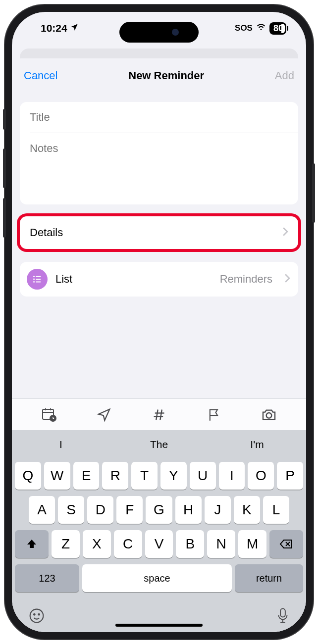 The height and width of the screenshot is (644, 318). Describe the element at coordinates (166, 76) in the screenshot. I see `sheet-title: New Reminder` at that location.